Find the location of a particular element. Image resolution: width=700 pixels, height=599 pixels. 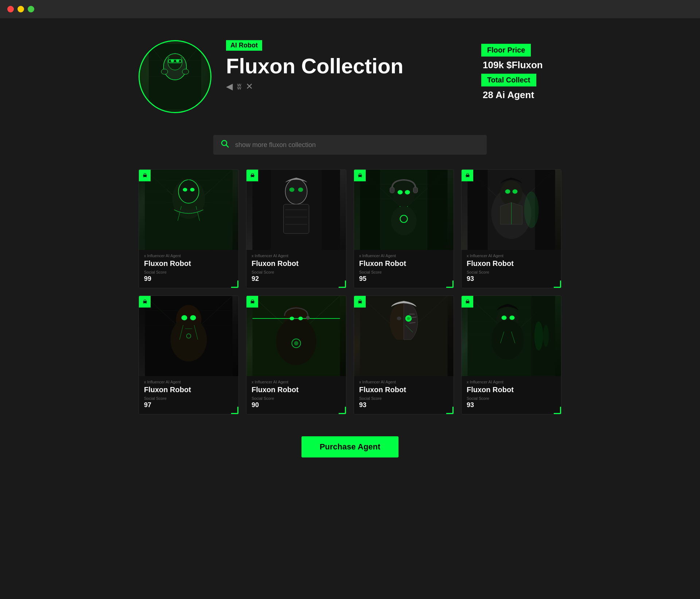

search-icon is located at coordinates (225, 145).